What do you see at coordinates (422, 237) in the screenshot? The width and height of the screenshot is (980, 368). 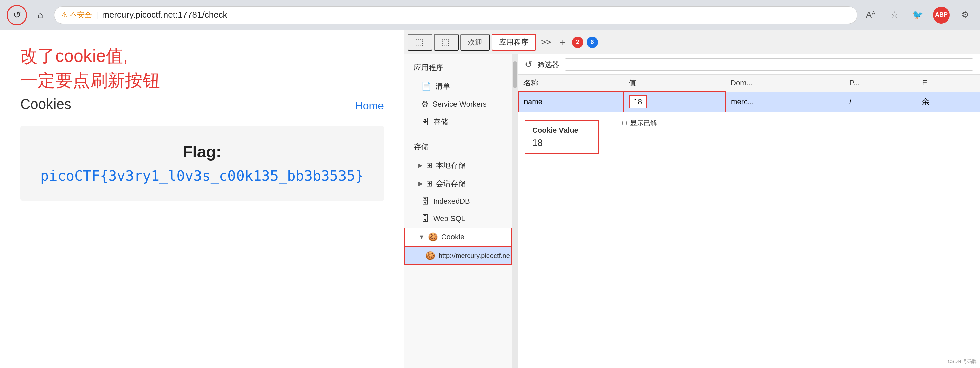 I see `expand-arrow-cookie: ▼` at bounding box center [422, 237].